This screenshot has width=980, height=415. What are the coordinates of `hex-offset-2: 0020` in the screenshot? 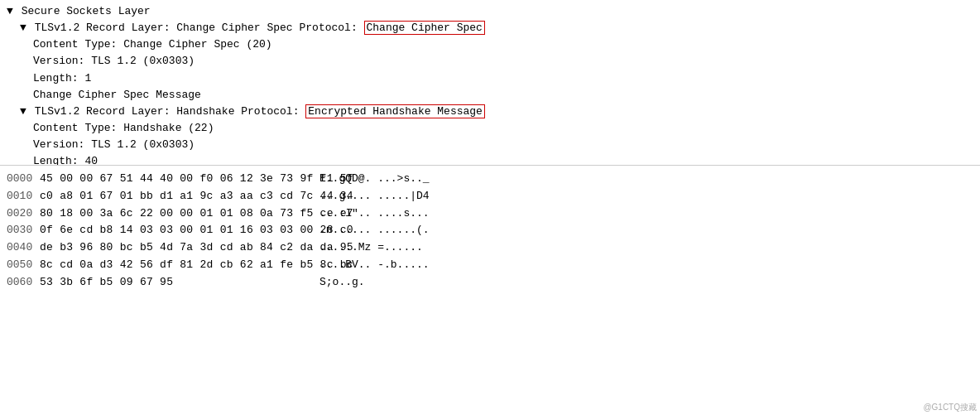 It's located at (23, 214).